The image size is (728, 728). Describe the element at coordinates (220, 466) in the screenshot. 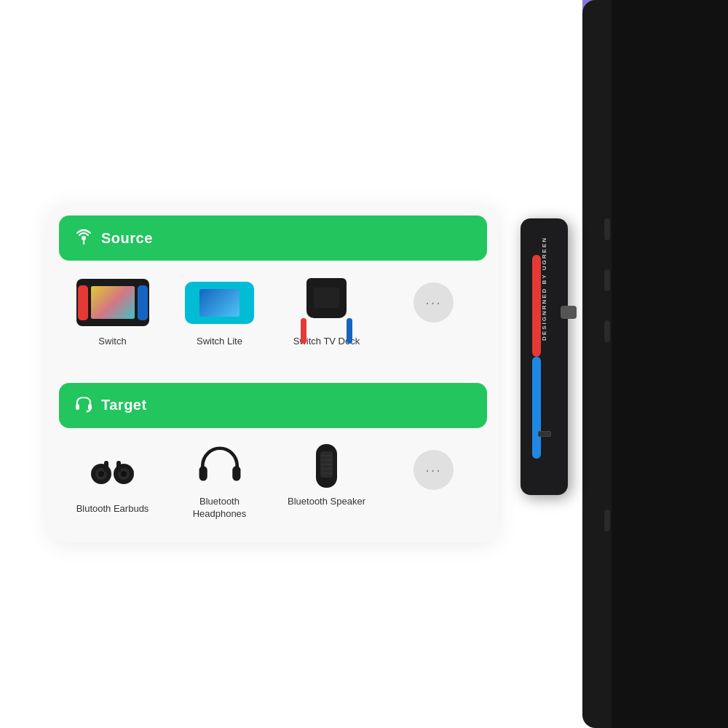

I see `headphones-icon` at that location.